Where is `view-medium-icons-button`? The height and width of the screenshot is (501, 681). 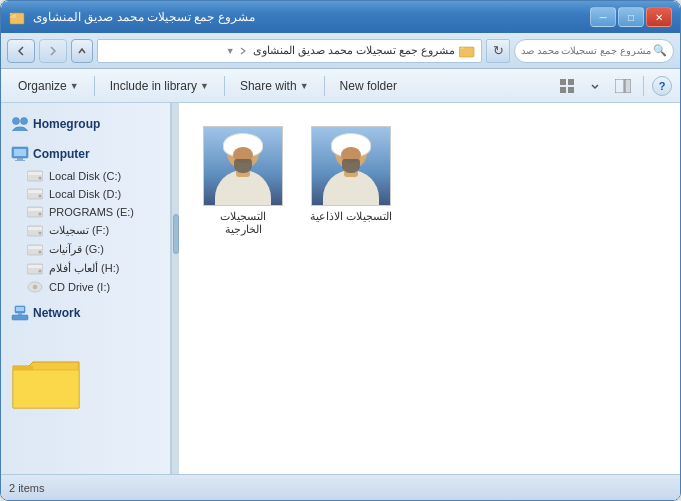
view-medium-icons-button is located at coordinates (567, 86).